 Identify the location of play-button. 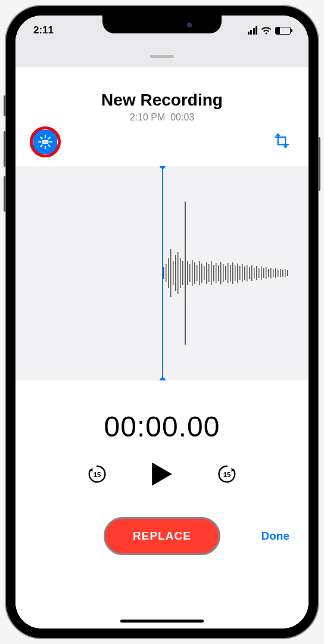
(162, 474).